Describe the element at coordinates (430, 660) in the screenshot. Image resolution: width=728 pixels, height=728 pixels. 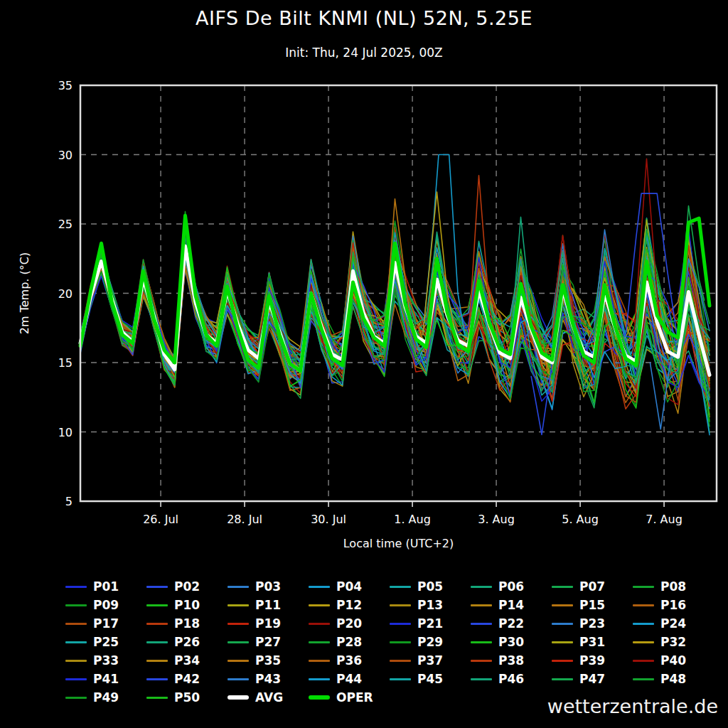
I see `legend-label-p37: P37` at that location.